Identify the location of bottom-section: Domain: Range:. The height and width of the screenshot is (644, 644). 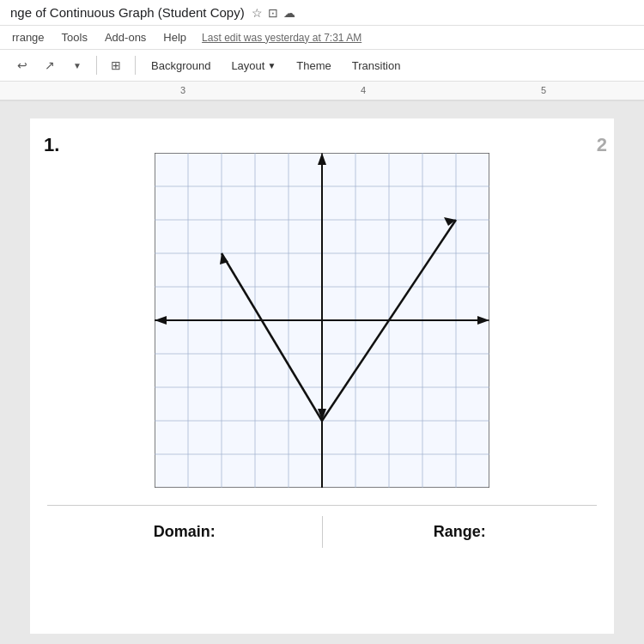
(322, 526).